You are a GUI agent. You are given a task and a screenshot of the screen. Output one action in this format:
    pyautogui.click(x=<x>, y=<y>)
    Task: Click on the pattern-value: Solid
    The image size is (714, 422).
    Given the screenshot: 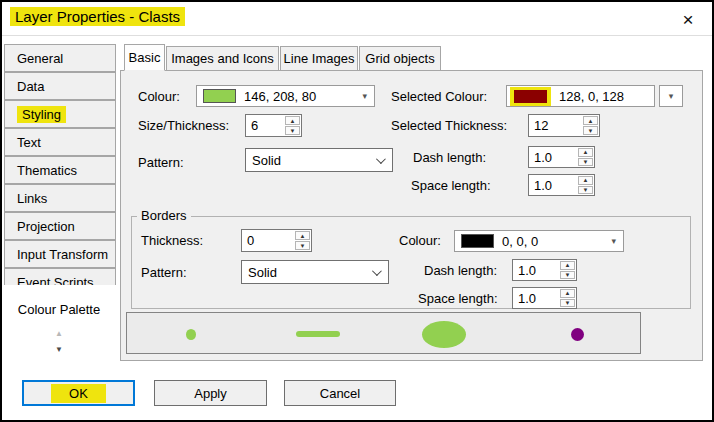 What is the action you would take?
    pyautogui.click(x=266, y=160)
    